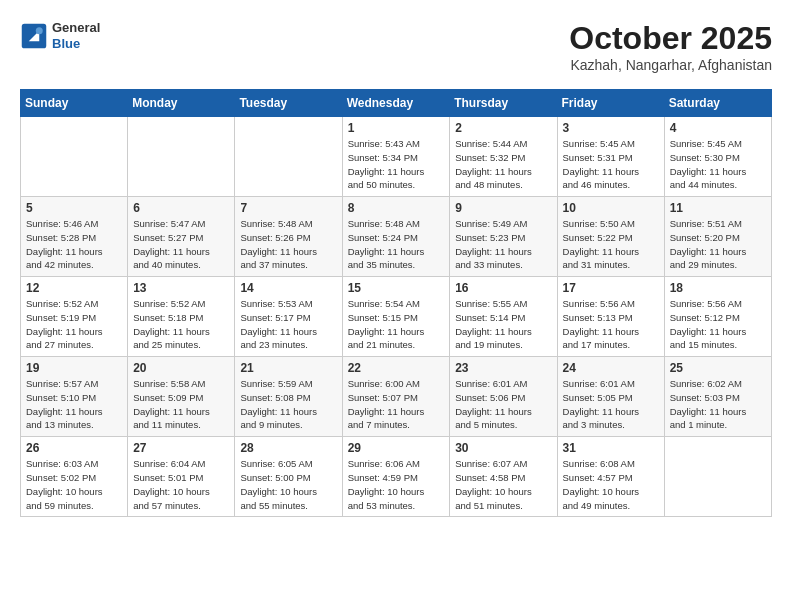  Describe the element at coordinates (288, 368) in the screenshot. I see `day-number: 21` at that location.